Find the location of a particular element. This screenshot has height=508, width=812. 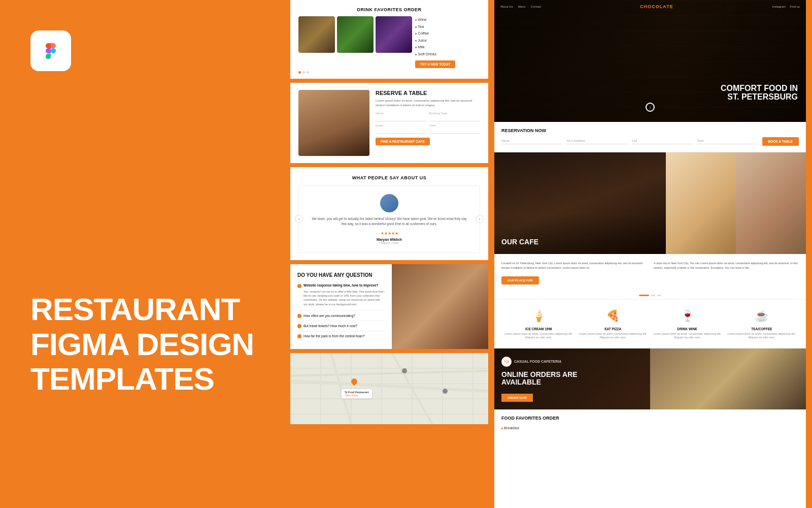

testimonial-text: We team, you will get to actually the la… is located at coordinates (389, 221).